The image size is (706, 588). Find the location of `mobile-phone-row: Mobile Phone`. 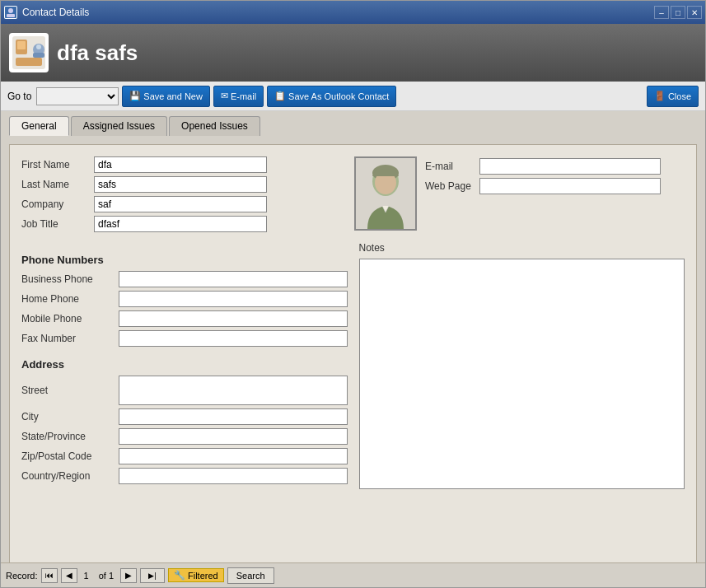

mobile-phone-row: Mobile Phone is located at coordinates (185, 319).